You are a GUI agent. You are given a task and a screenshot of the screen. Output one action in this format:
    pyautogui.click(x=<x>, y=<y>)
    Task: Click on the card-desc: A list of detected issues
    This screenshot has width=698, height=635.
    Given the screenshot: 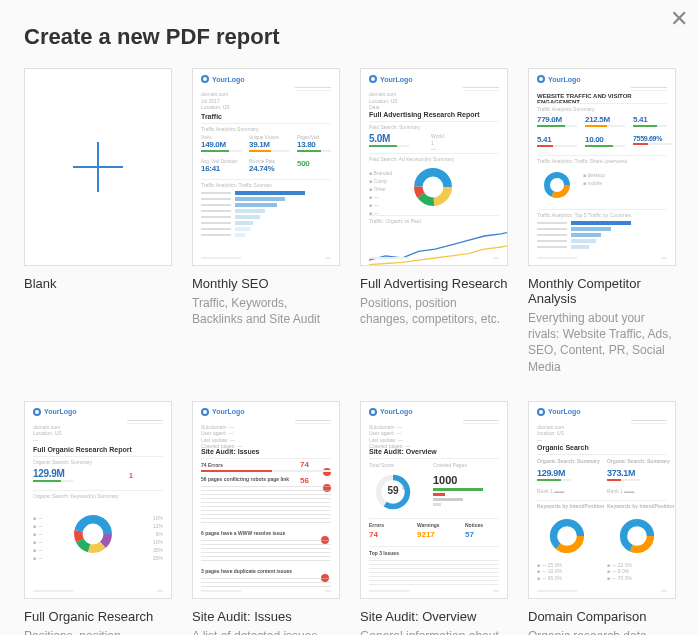 What is the action you would take?
    pyautogui.click(x=266, y=632)
    